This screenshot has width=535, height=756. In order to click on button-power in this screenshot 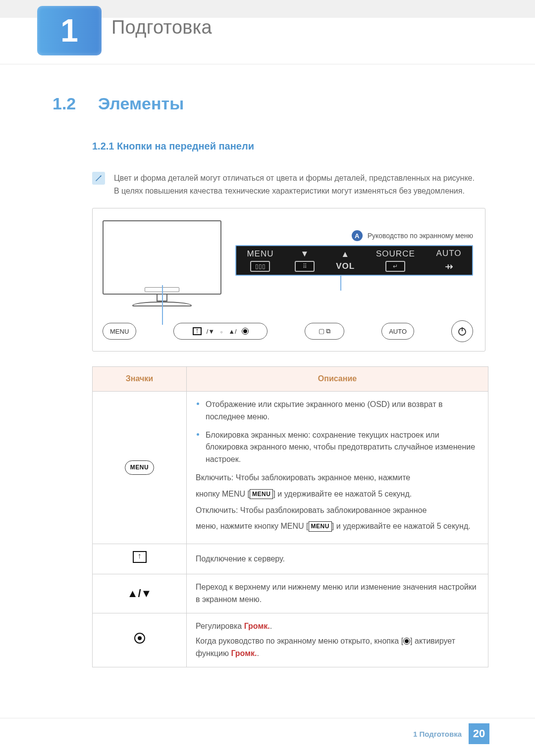, I will do `click(462, 331)`.